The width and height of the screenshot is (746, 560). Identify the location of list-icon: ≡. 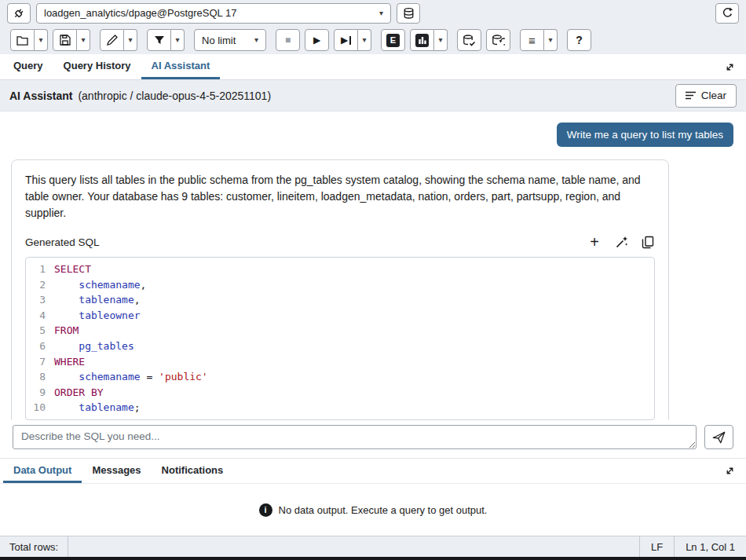
(532, 41).